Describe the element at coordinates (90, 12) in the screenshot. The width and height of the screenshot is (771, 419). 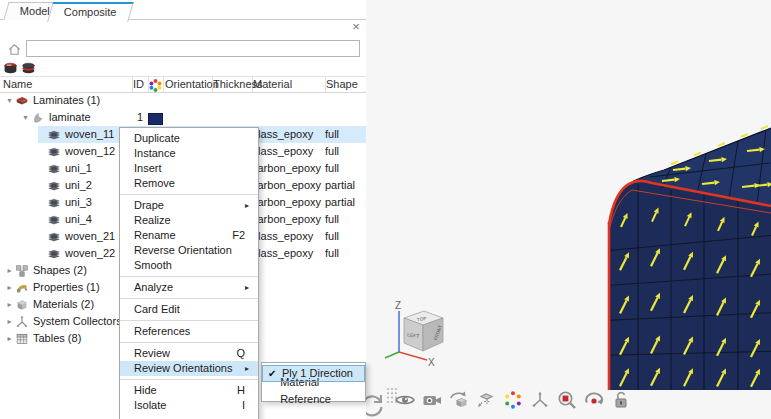
I see `tab-composite: Composite` at that location.